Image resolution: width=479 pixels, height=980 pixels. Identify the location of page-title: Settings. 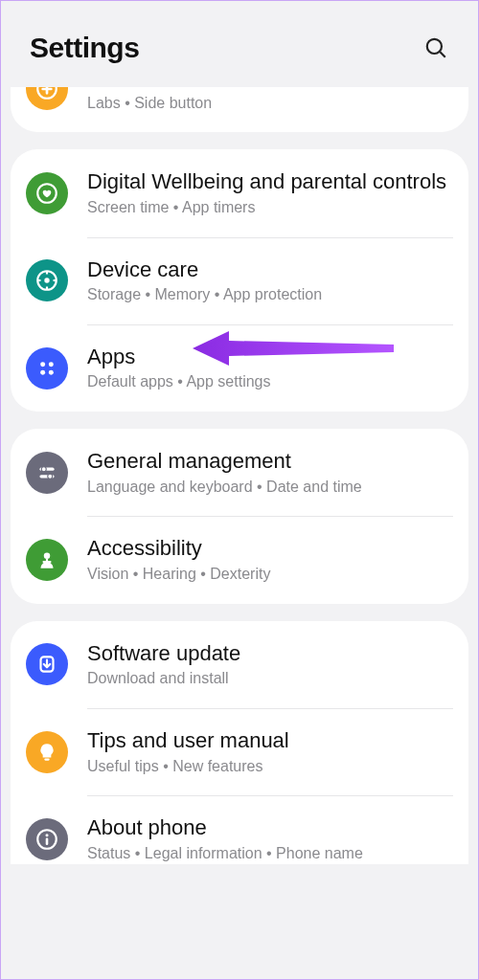
(84, 48).